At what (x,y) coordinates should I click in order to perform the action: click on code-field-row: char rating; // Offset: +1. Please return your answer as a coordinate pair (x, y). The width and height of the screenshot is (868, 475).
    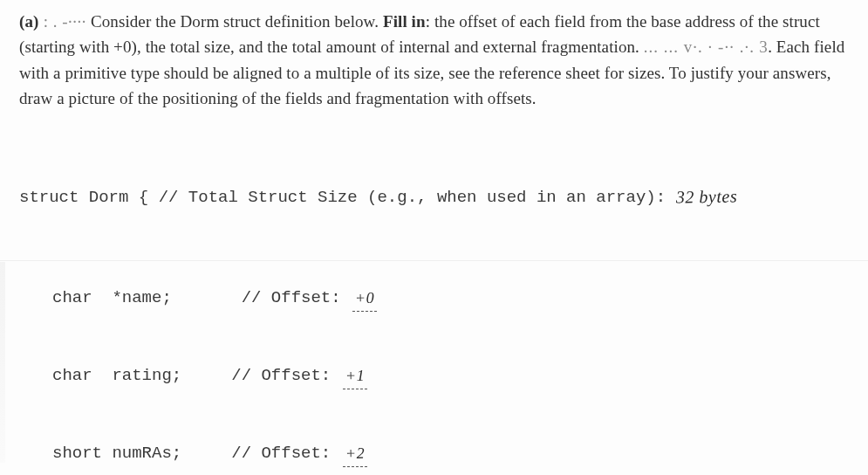
    Looking at the image, I should click on (434, 376).